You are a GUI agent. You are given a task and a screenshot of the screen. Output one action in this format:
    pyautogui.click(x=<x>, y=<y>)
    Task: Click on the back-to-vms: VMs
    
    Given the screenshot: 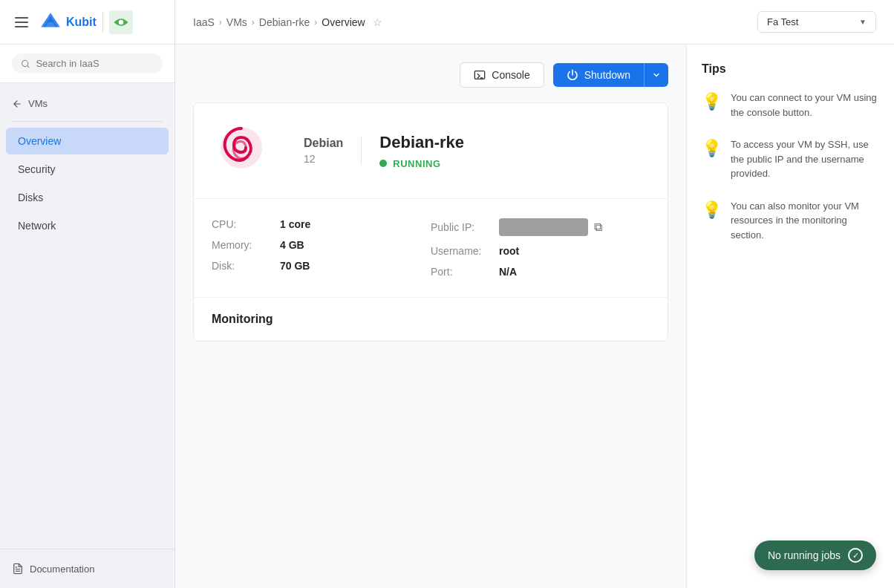 What is the action you would take?
    pyautogui.click(x=88, y=104)
    